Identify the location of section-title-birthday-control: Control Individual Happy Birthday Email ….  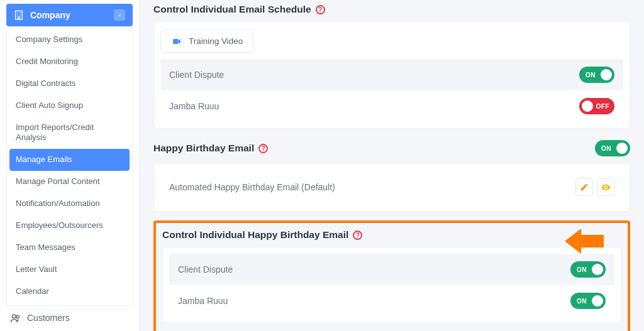
(392, 235).